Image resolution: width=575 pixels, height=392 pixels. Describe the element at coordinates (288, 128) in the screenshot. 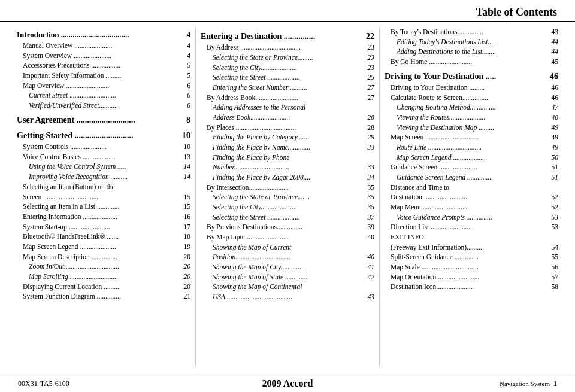

I see `toc-entry: By Places ..............................…` at that location.